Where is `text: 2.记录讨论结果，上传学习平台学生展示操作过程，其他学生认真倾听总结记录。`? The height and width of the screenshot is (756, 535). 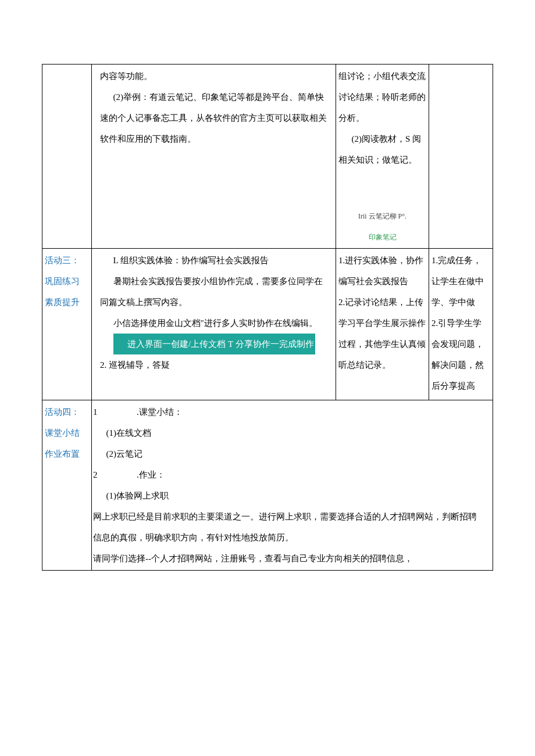 text: 2.记录讨论结果，上传学习平台学生展示操作过程，其他学生认真倾听总结记录。 is located at coordinates (382, 334).